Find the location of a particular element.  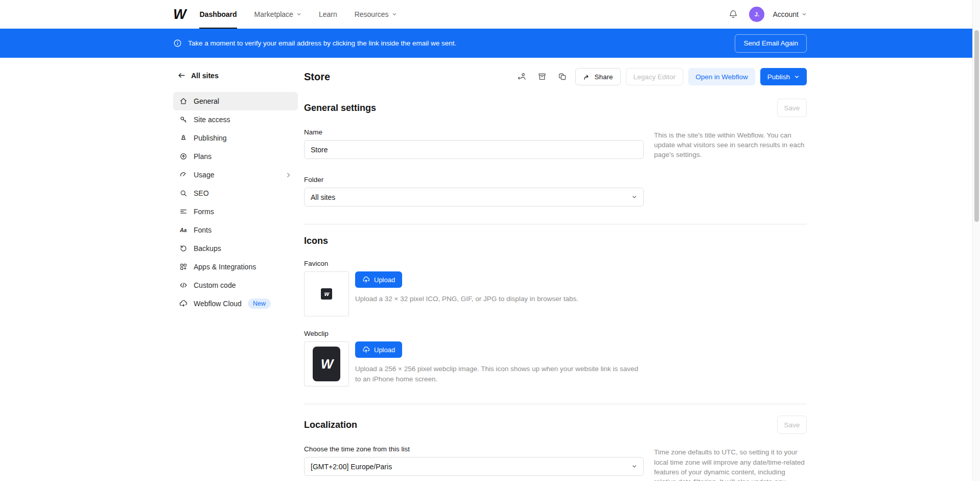

webclip-label: Webclip is located at coordinates (555, 333).